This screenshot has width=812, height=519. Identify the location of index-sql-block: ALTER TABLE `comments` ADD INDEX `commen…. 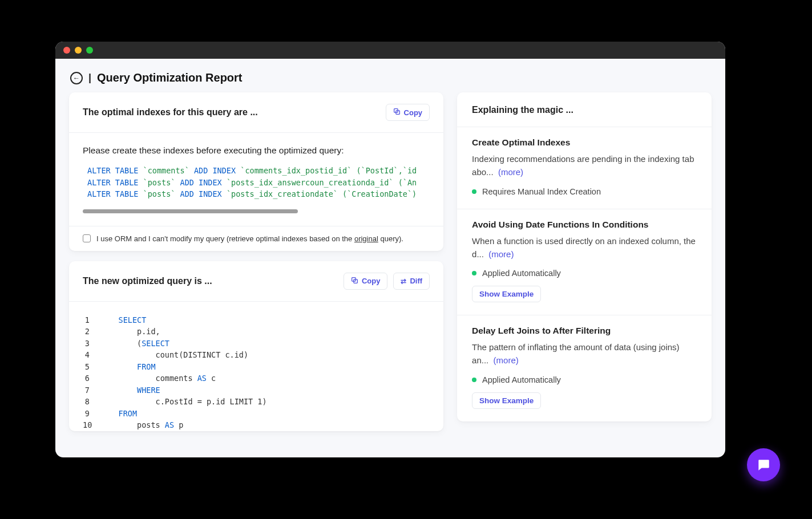
(256, 183).